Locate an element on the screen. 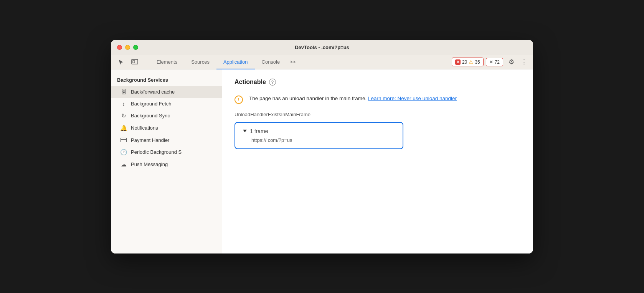 The width and height of the screenshot is (644, 293). help-icon: ? is located at coordinates (272, 82).